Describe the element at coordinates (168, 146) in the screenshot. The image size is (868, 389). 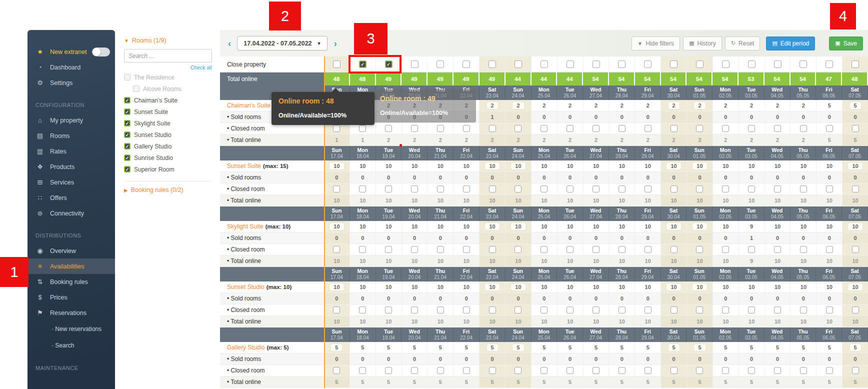
I see `room-filter-gallery-studio: Gallery Studio` at that location.